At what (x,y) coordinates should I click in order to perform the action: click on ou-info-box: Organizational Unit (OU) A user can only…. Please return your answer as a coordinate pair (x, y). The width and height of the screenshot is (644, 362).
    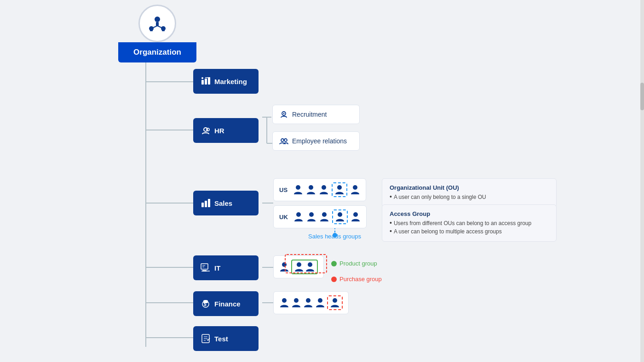
    Looking at the image, I should click on (469, 193).